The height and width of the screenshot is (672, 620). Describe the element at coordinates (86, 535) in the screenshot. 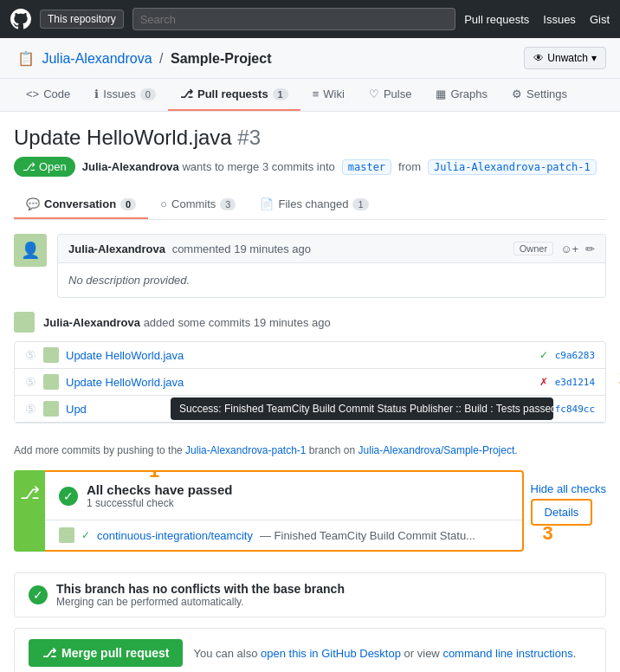

I see `check-tick: ✓` at that location.